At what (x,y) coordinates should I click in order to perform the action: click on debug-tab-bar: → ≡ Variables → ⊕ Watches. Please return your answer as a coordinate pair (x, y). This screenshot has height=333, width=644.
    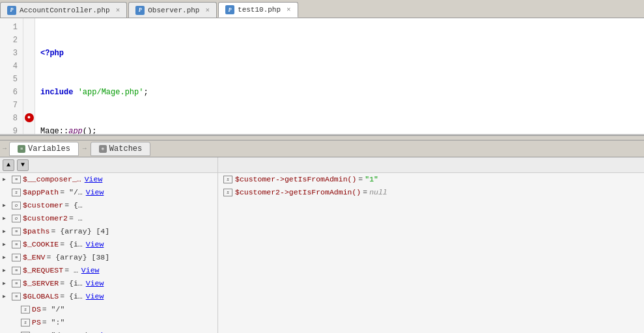
    Looking at the image, I should click on (322, 149).